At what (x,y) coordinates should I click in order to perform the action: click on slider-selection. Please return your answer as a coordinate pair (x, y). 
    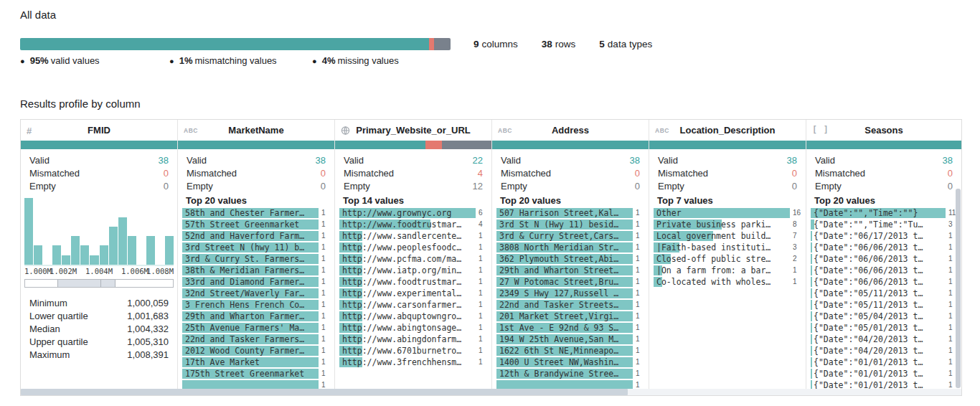
    Looking at the image, I should click on (86, 283).